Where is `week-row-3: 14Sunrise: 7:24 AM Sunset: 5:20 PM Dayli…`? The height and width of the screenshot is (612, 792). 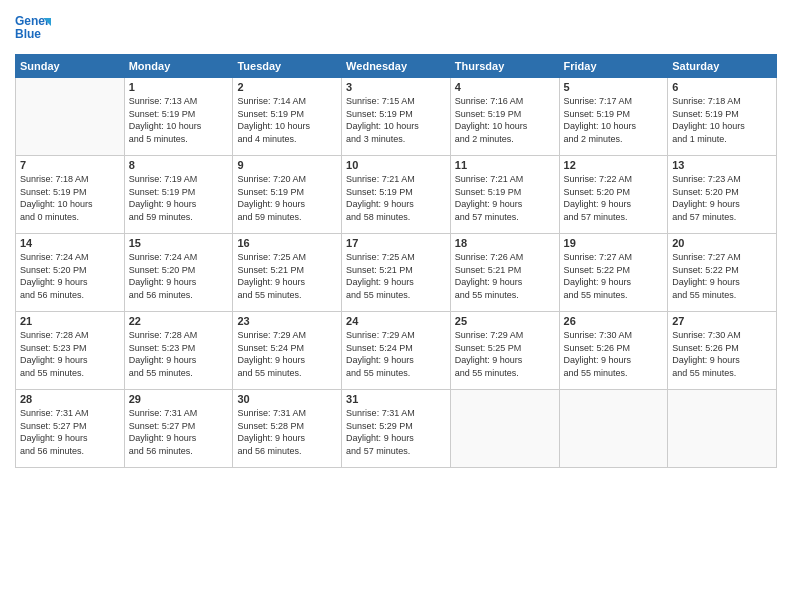 week-row-3: 14Sunrise: 7:24 AM Sunset: 5:20 PM Dayli… is located at coordinates (396, 273).